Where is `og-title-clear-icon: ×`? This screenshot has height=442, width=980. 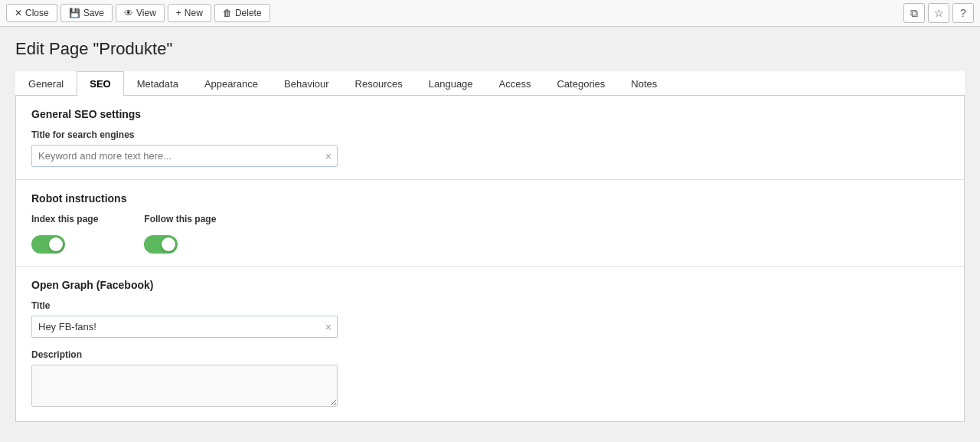
og-title-clear-icon: × is located at coordinates (328, 327).